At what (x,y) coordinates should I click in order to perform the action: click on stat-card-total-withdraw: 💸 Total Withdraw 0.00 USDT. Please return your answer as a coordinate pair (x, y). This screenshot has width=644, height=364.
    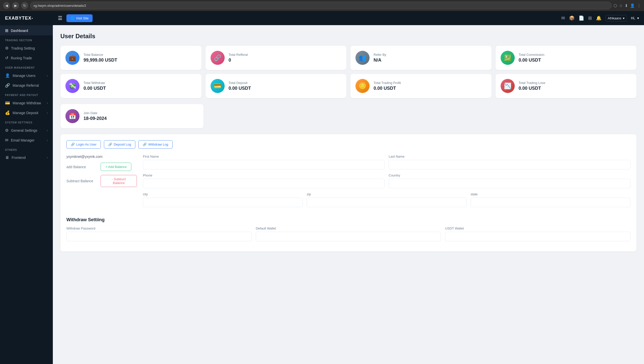
    Looking at the image, I should click on (131, 86).